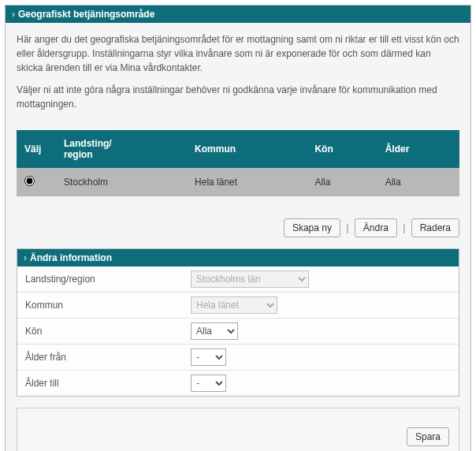 Image resolution: width=476 pixels, height=451 pixels. What do you see at coordinates (214, 331) in the screenshot?
I see `select-kon: Alla` at bounding box center [214, 331].